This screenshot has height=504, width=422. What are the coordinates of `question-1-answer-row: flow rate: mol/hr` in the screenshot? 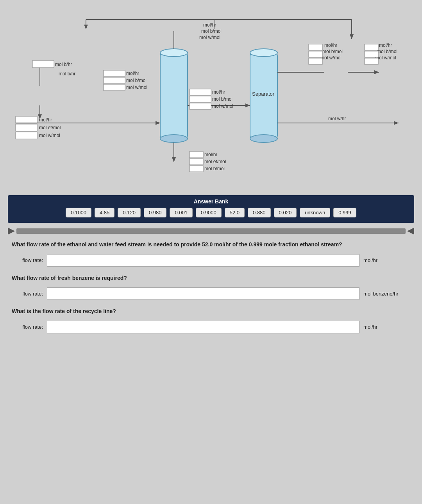 It's located at (211, 260).